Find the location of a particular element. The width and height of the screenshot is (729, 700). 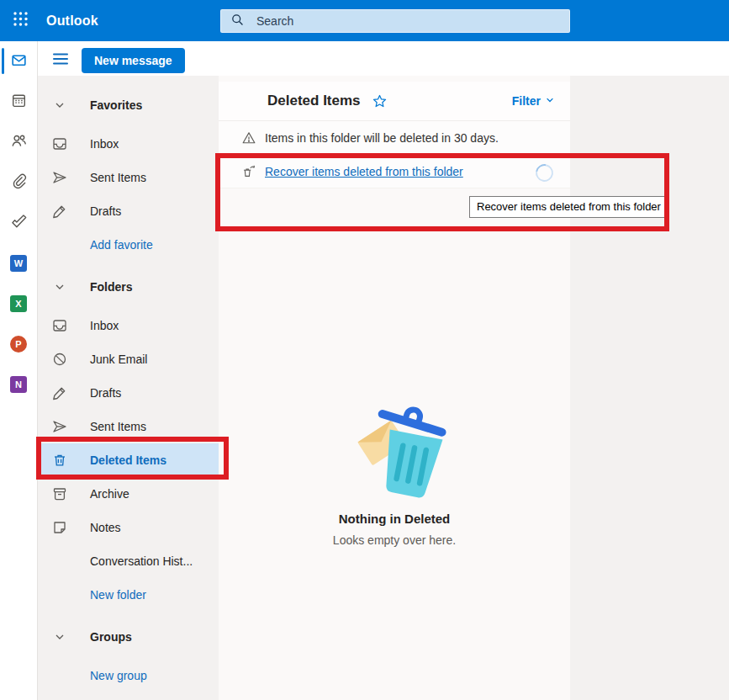

sidebar-item-archive: Archive is located at coordinates (129, 494).